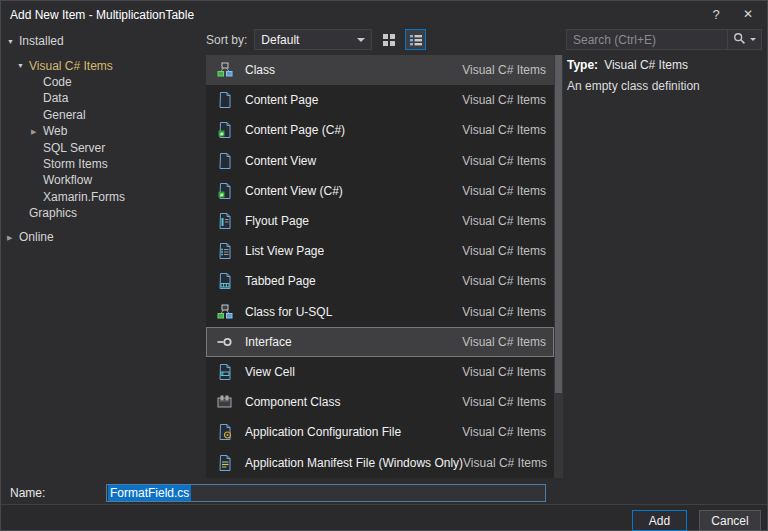 The width and height of the screenshot is (768, 531). What do you see at coordinates (103, 98) in the screenshot?
I see `sidebar-item: Data` at bounding box center [103, 98].